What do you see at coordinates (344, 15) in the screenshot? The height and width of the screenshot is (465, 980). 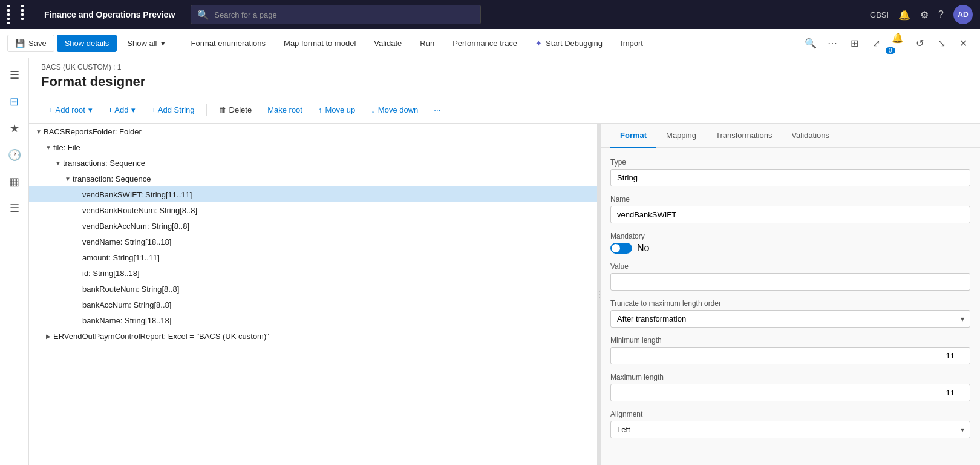 I see `search-input` at bounding box center [344, 15].